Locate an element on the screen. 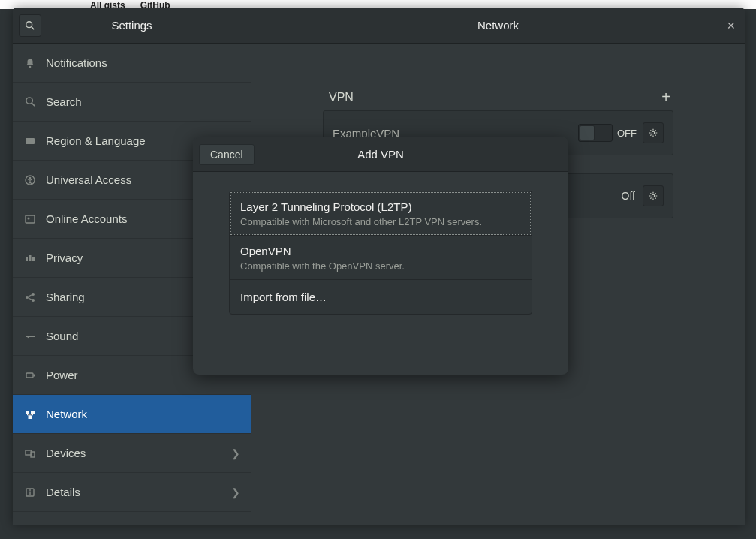  main-header: Network ✕ is located at coordinates (498, 26).